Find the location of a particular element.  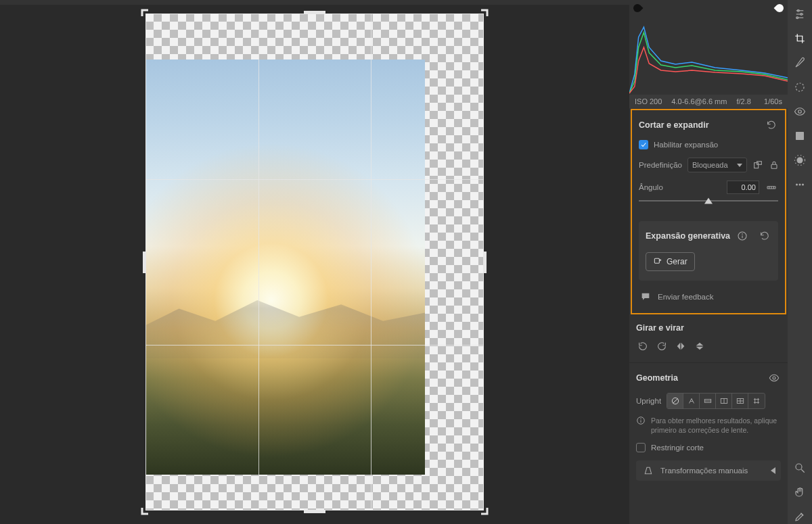

section-rotate-flip: Girar e virar is located at coordinates (708, 339).